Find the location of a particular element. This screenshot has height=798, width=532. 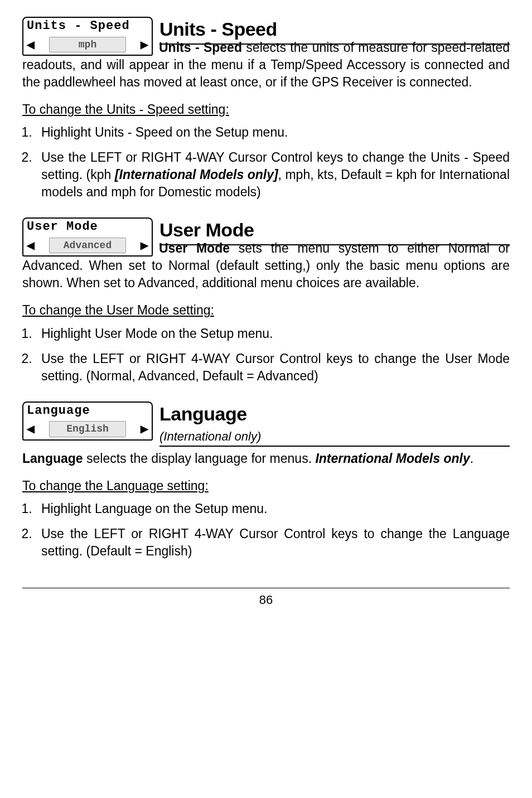

procedure-heading: To change the Units - Speed setting: is located at coordinates (266, 109).